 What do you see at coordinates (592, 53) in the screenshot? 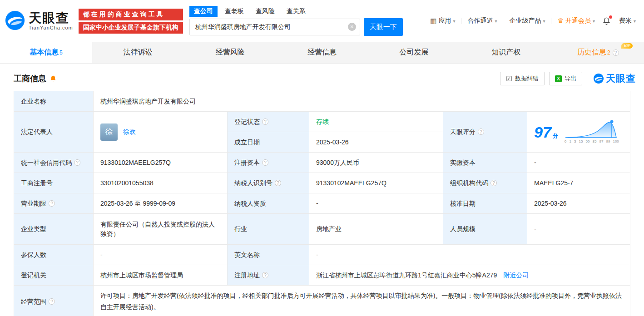
I see `tab-history-info-label: 历史信息` at bounding box center [592, 53].